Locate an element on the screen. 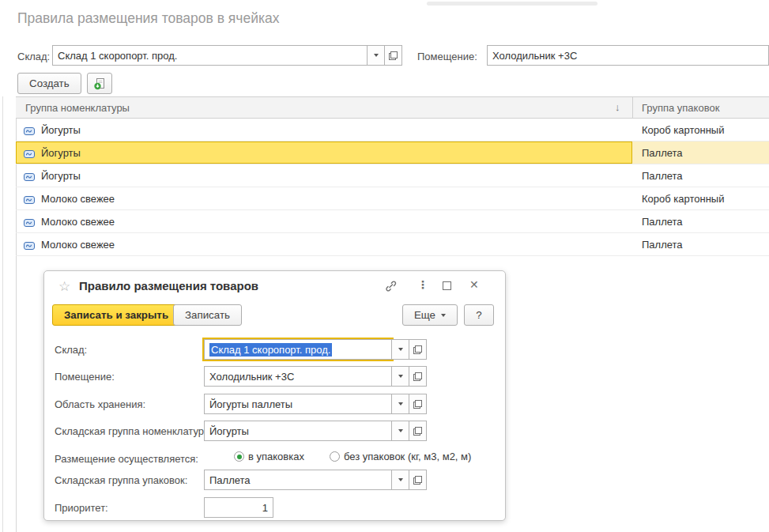 This screenshot has height=532, width=769. table-row: Йогурты Короб картонный is located at coordinates (392, 130).